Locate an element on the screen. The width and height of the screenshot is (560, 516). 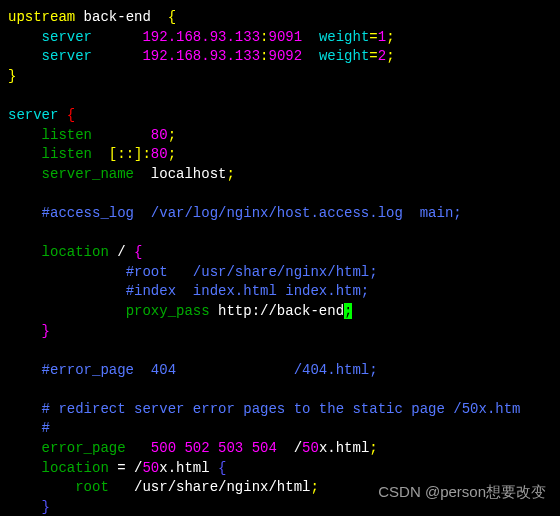
line-listen2: listen [::]:80; is located at coordinates (280, 155).